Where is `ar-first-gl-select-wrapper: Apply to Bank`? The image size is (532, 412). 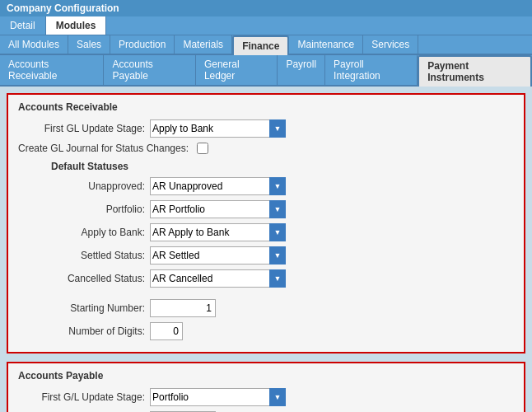 ar-first-gl-select-wrapper: Apply to Bank is located at coordinates (217, 129).